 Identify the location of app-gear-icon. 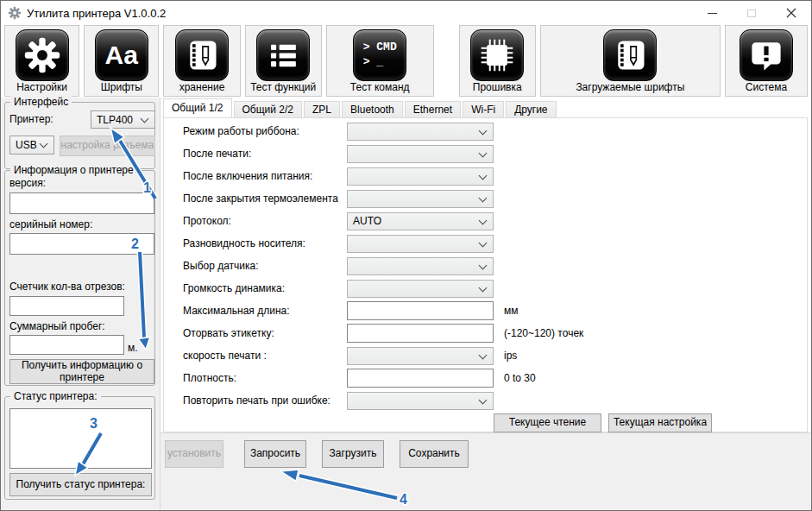
(15, 13).